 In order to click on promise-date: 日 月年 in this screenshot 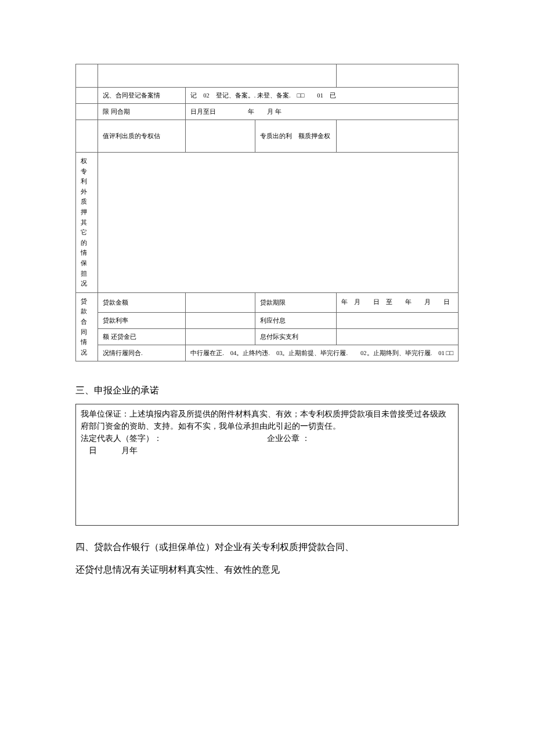, I will do `click(267, 450)`.